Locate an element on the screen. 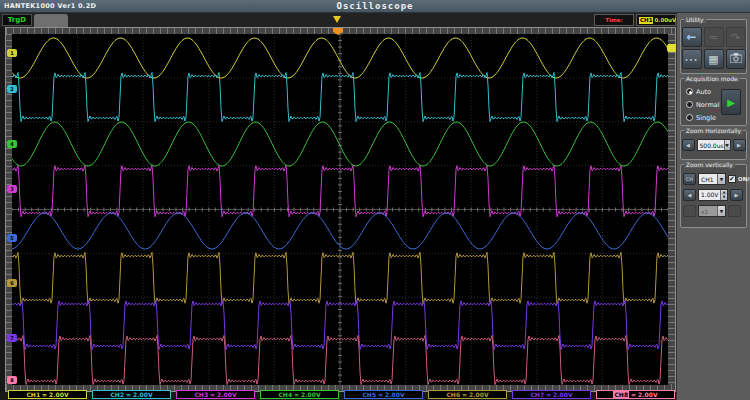  chevron-left-icon: ◀ is located at coordinates (690, 195).